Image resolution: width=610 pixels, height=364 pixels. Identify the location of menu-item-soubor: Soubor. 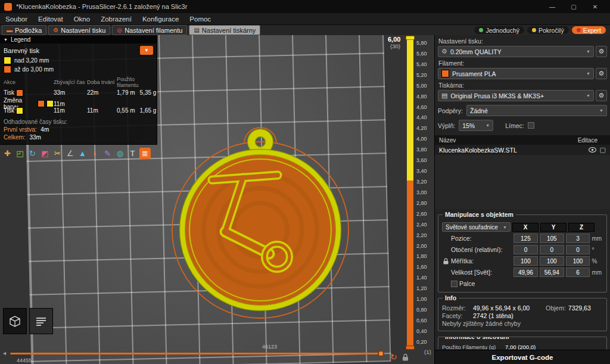
(17, 19).